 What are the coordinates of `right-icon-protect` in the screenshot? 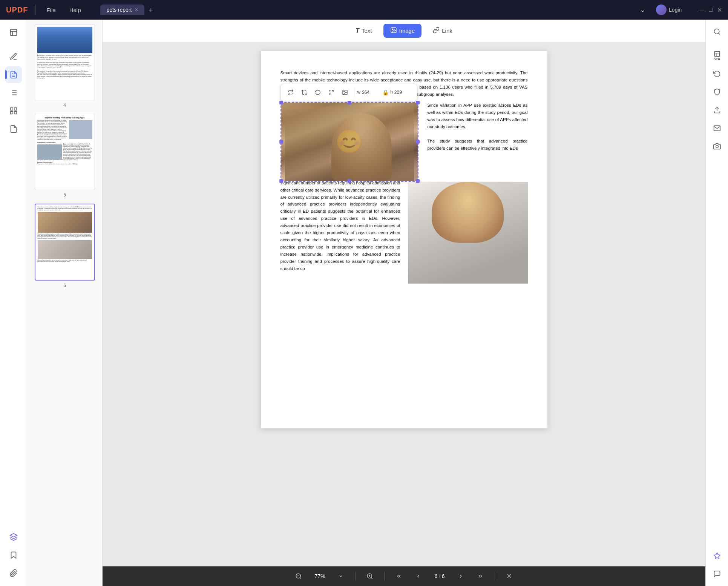 It's located at (717, 92).